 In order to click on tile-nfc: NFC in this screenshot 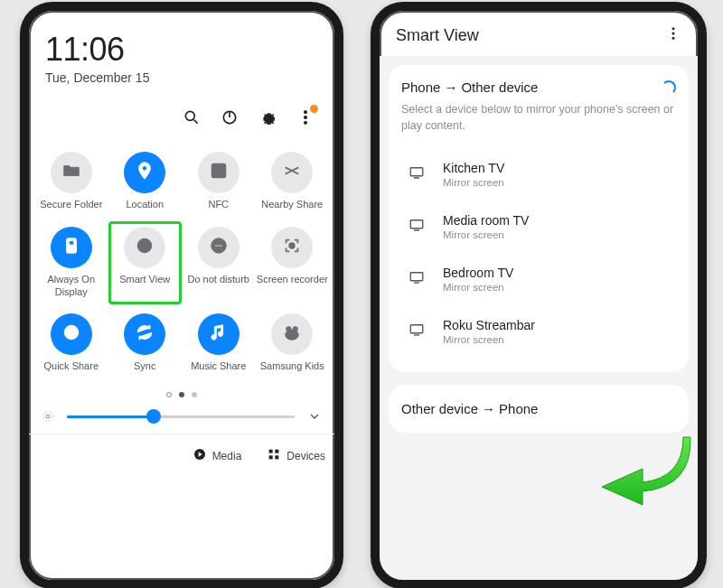, I will do `click(219, 182)`.